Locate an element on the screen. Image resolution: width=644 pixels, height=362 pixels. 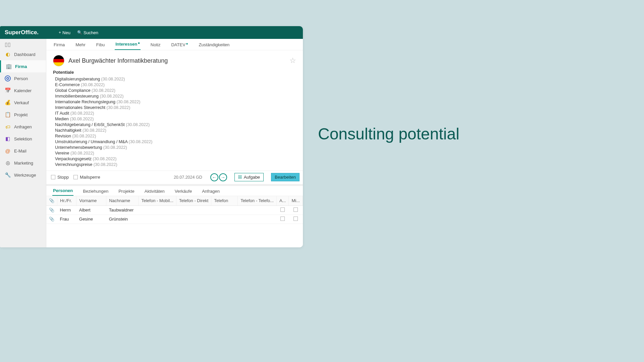
search-icon: 🔍 is located at coordinates (80, 33).